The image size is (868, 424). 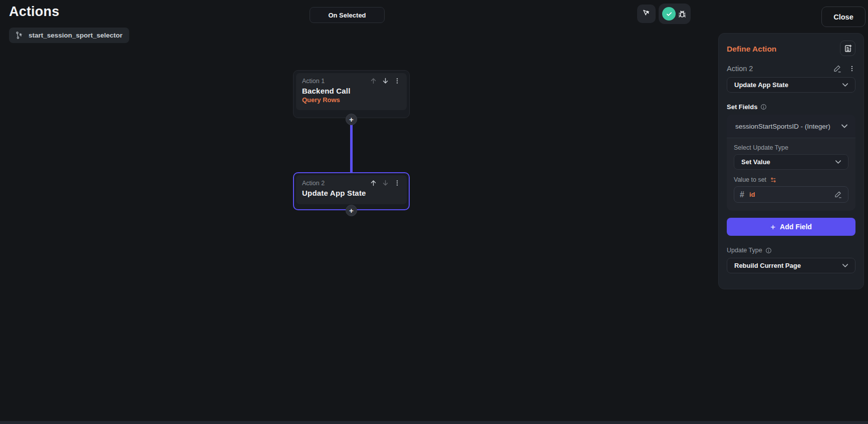 I want to click on trigger-widget-label: start_session_sport_selector, so click(x=76, y=35).